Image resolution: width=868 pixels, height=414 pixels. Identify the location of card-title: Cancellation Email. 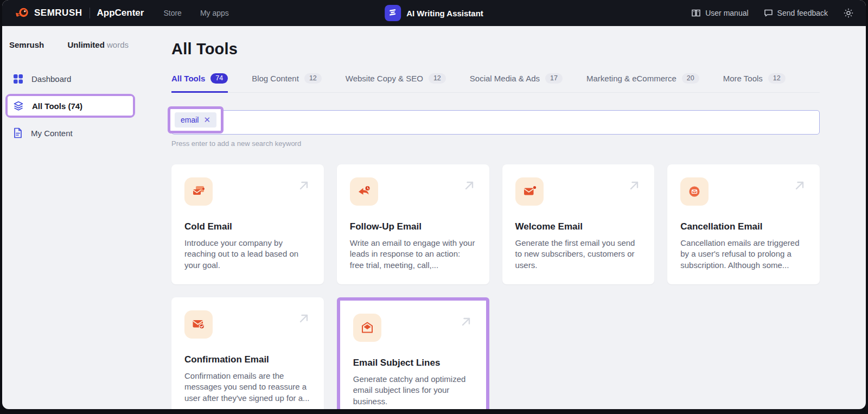
(743, 227).